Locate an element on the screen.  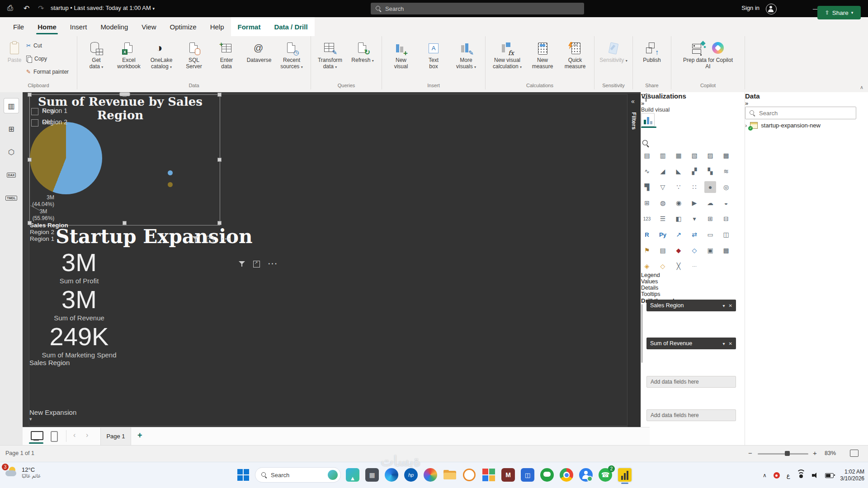
global-search-input: Search is located at coordinates (477, 9).